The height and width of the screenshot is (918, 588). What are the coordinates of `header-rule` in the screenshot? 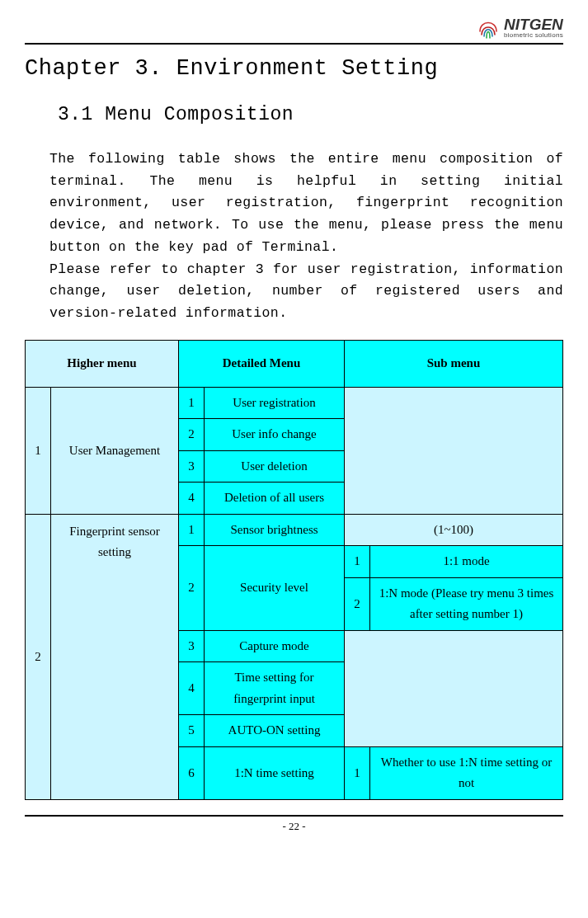 It's located at (294, 44).